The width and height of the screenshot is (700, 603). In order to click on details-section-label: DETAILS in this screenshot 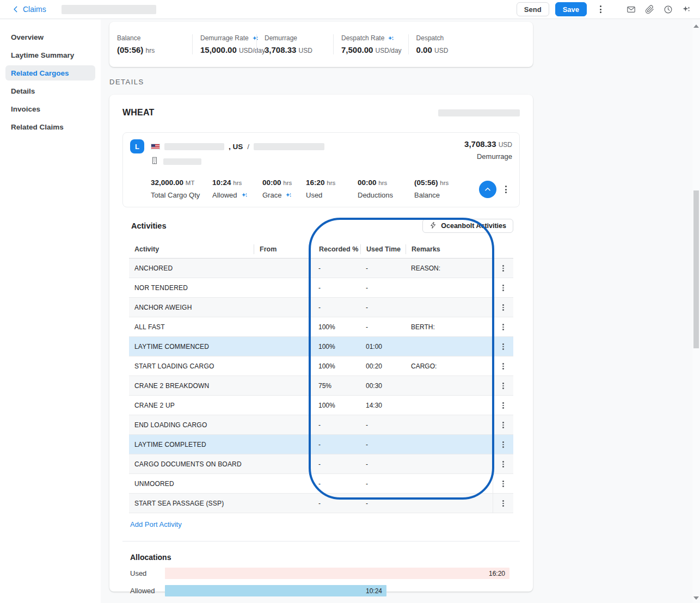, I will do `click(127, 82)`.